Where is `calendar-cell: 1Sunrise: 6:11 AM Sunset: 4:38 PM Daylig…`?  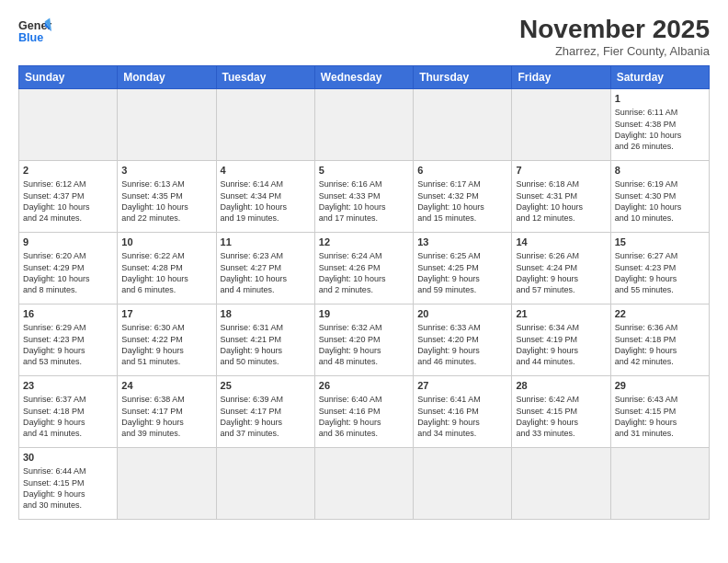 calendar-cell: 1Sunrise: 6:11 AM Sunset: 4:38 PM Daylig… is located at coordinates (660, 125).